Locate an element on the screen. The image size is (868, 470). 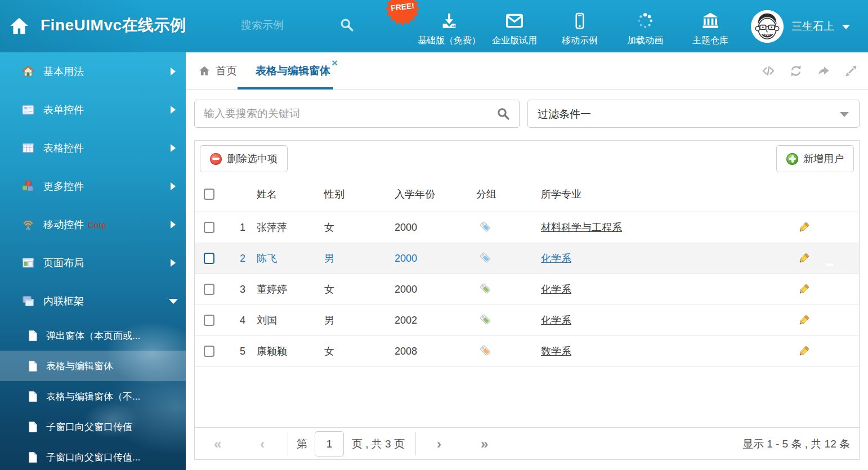
view-source-icon is located at coordinates (768, 71).